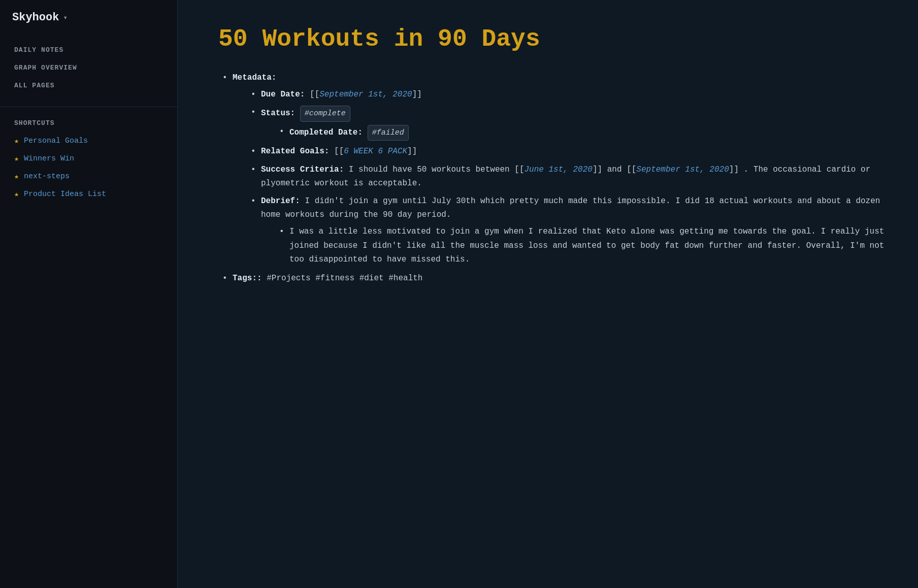 The image size is (918, 588). Describe the element at coordinates (278, 113) in the screenshot. I see `status-label: Status:` at that location.